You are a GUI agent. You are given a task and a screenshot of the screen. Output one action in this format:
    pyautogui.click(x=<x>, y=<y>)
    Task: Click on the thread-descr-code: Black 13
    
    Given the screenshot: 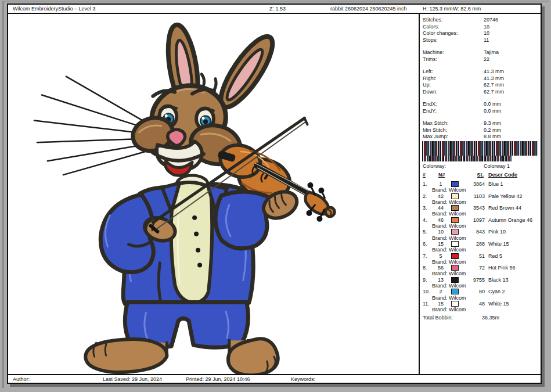 What is the action you would take?
    pyautogui.click(x=498, y=280)
    